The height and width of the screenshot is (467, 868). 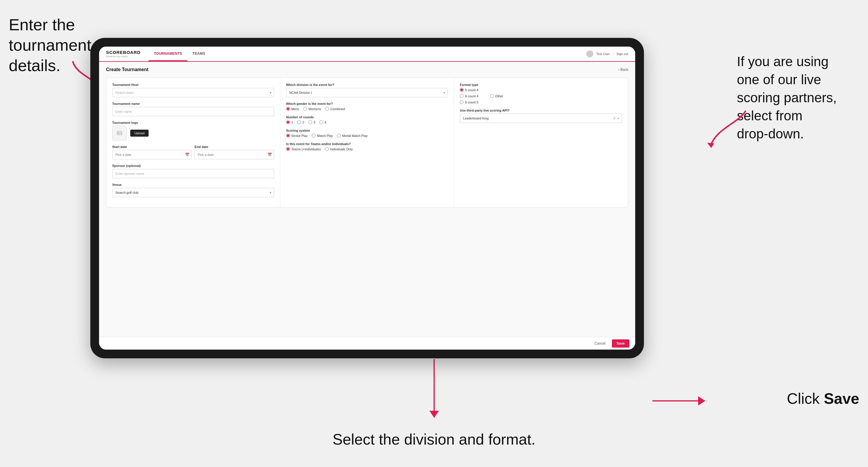 I want to click on scoring-radio-group: Stroke Play Match Play Medal Match Play, so click(x=367, y=135).